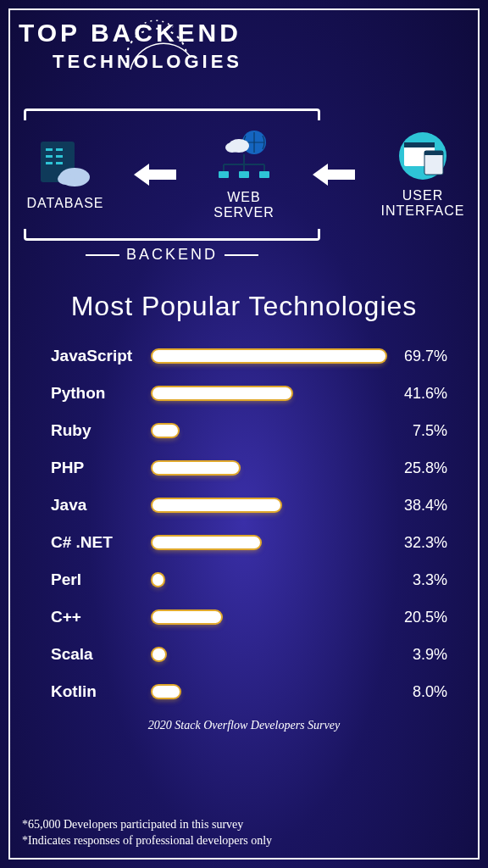 The image size is (488, 868). Describe the element at coordinates (244, 175) in the screenshot. I see `webserver-node: WEB SERVER` at that location.